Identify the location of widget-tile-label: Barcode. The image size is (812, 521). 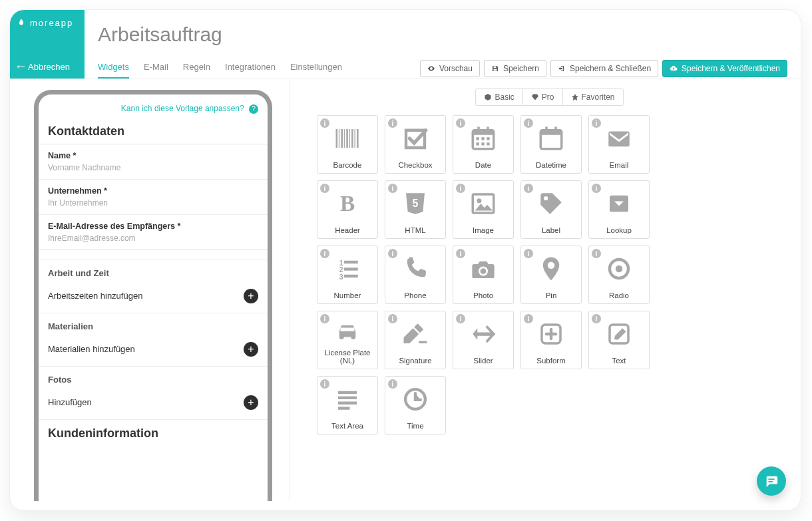
(347, 165).